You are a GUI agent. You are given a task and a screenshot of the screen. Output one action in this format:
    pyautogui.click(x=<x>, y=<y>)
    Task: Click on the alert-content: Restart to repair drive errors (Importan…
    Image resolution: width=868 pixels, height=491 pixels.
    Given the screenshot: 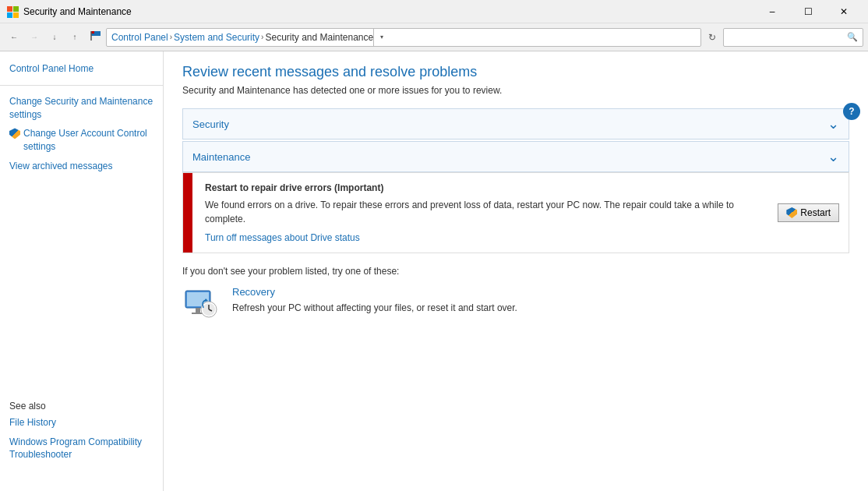 What is the action you would take?
    pyautogui.click(x=485, y=213)
    